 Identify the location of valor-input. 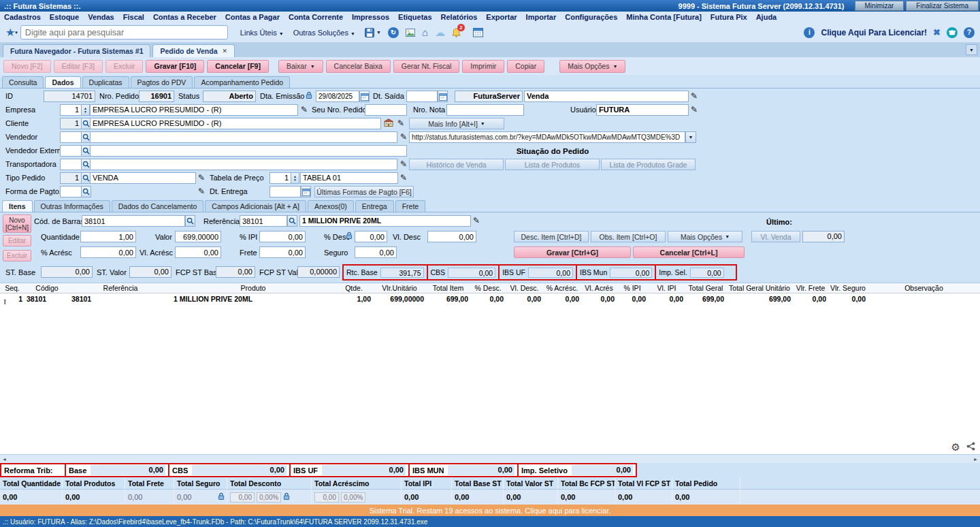
(198, 237).